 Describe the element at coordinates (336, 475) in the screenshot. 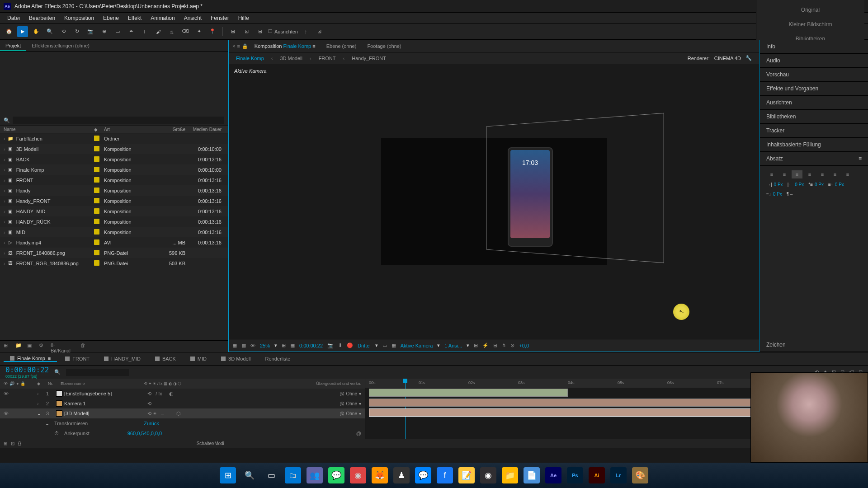

I see `taskbar-whatsapp-icon: 💬` at that location.